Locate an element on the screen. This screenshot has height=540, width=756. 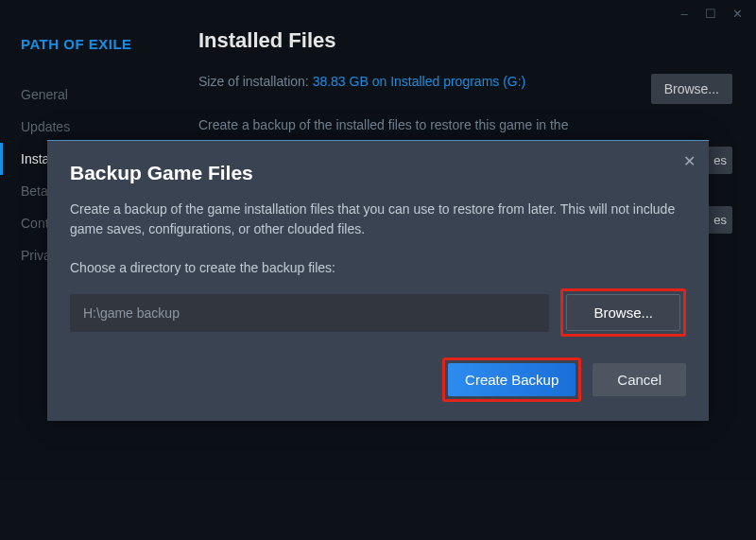
modal-description: Create a backup of the game installation… is located at coordinates (378, 219).